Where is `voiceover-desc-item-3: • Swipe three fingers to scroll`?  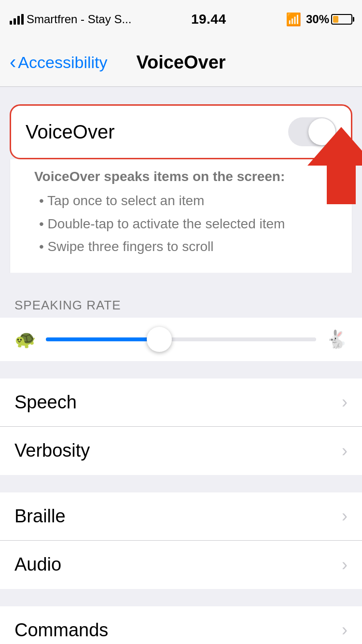 voiceover-desc-item-3: • Swipe three fingers to scroll is located at coordinates (181, 247).